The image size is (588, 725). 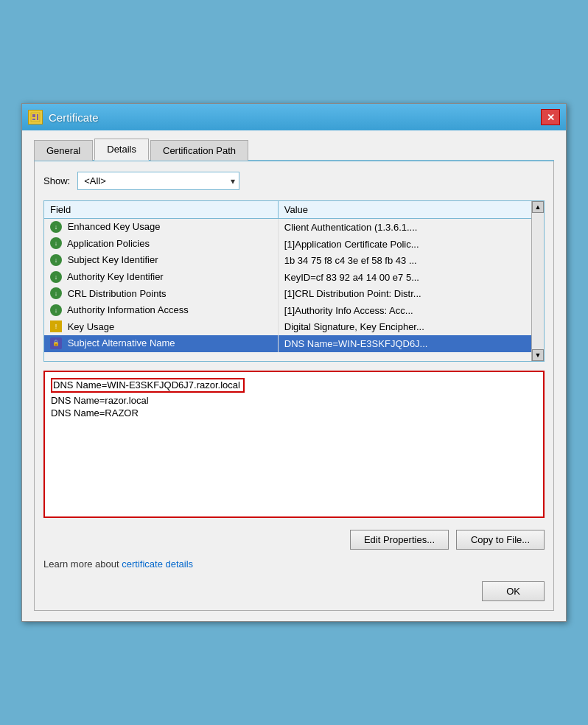 What do you see at coordinates (287, 227) in the screenshot?
I see `table-row: ↓ Enhanced Key Usage Client Authenticati…` at bounding box center [287, 227].